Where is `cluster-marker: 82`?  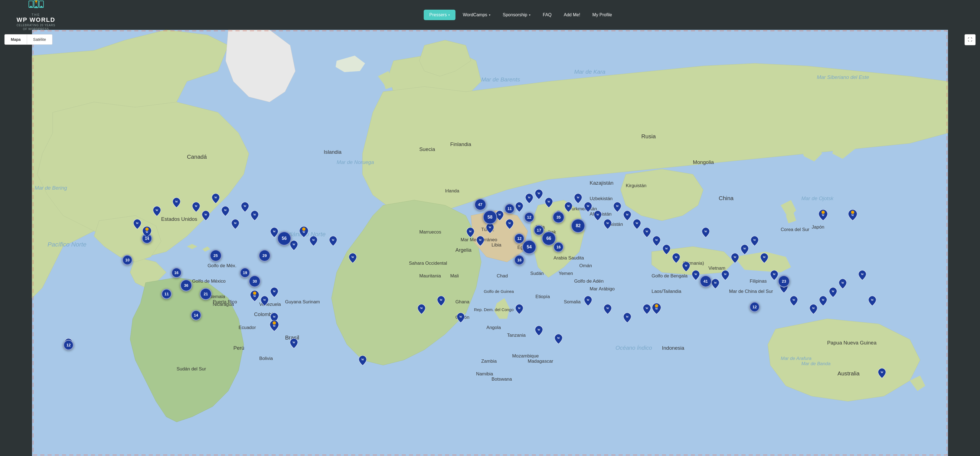
cluster-marker: 82 is located at coordinates (578, 226).